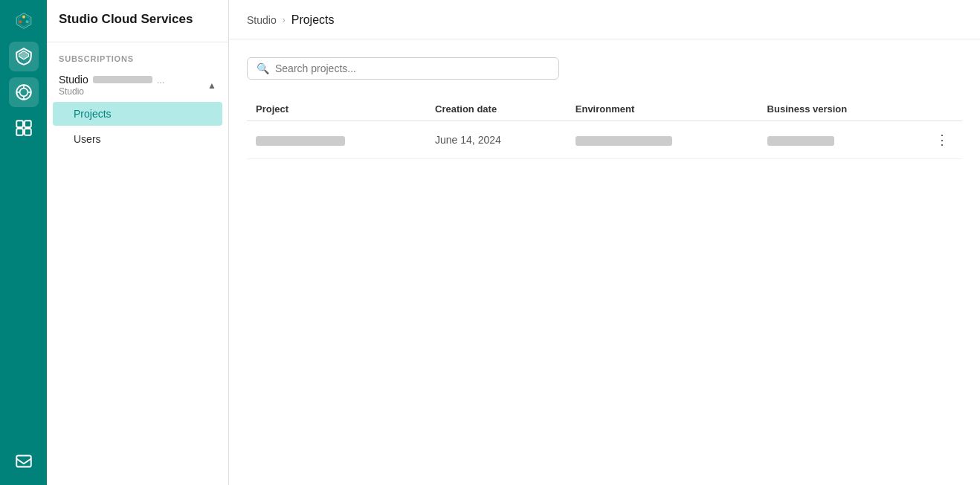 The image size is (980, 485). What do you see at coordinates (497, 140) in the screenshot?
I see `cell-creation-date: June 14, 2024` at bounding box center [497, 140].